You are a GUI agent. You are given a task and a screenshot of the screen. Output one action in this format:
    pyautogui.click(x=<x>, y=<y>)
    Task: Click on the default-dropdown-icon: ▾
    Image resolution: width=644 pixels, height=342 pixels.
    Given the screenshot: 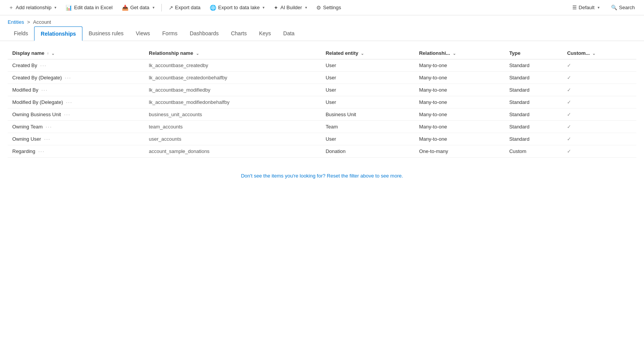 What is the action you would take?
    pyautogui.click(x=599, y=8)
    